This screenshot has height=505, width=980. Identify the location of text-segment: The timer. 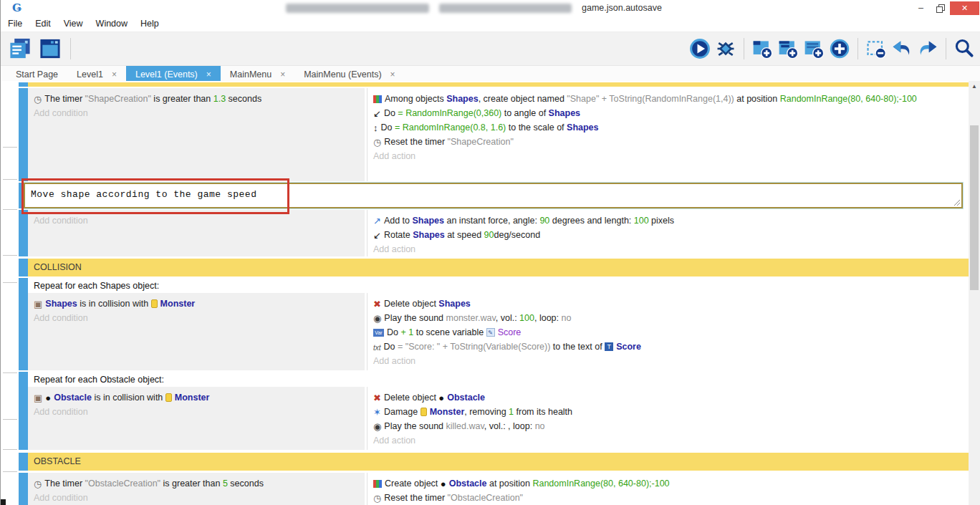
(64, 484).